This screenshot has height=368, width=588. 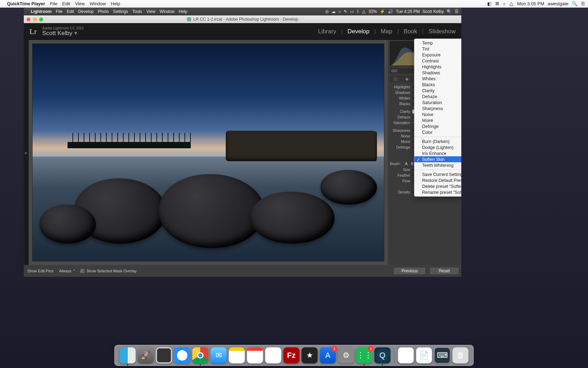 What do you see at coordinates (151, 12) in the screenshot?
I see `inner-menu-view: View` at bounding box center [151, 12].